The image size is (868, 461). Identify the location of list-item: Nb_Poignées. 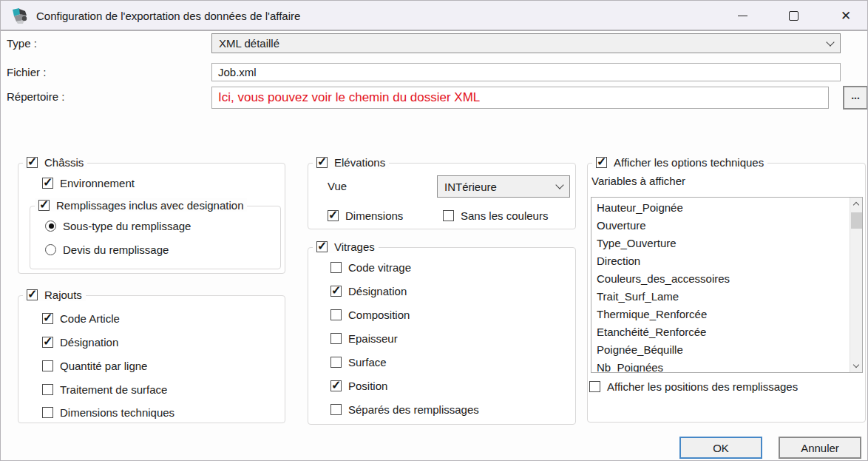
(720, 366).